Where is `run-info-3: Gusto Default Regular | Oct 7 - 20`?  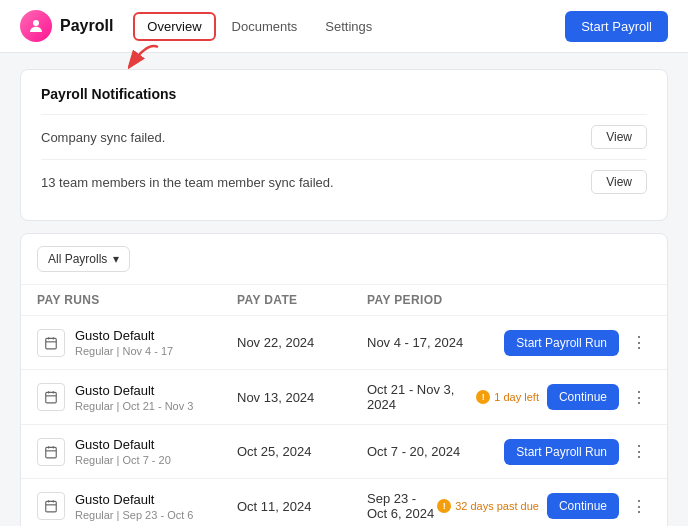 run-info-3: Gusto Default Regular | Oct 7 - 20 is located at coordinates (156, 452).